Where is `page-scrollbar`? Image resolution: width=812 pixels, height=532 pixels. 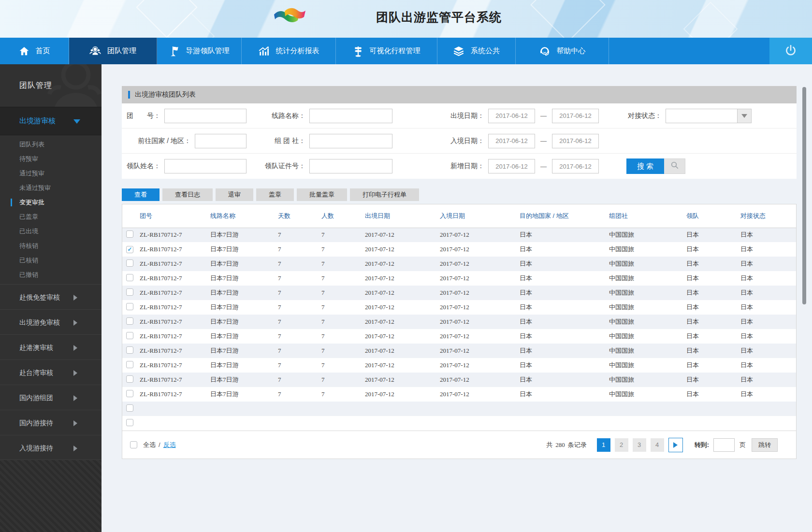 page-scrollbar is located at coordinates (804, 196).